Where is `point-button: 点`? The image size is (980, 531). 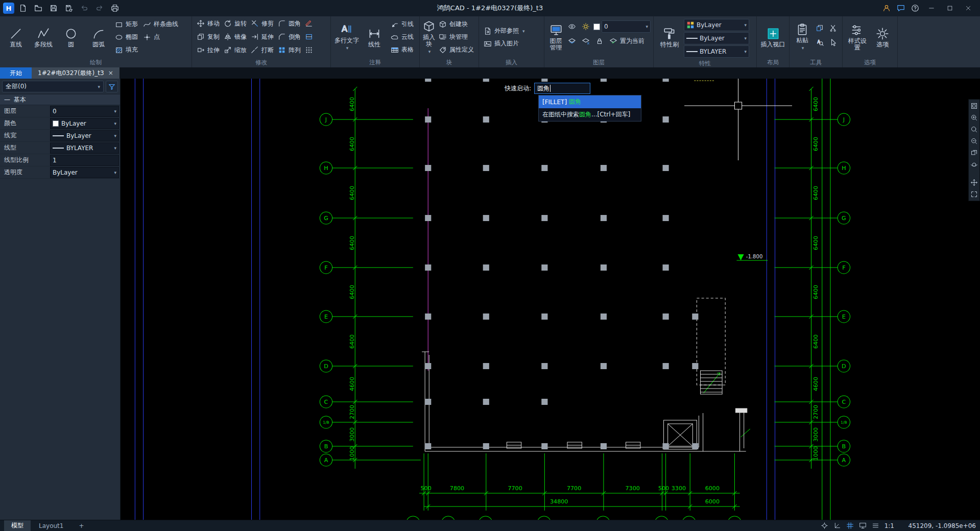
point-button: 点 is located at coordinates (160, 37).